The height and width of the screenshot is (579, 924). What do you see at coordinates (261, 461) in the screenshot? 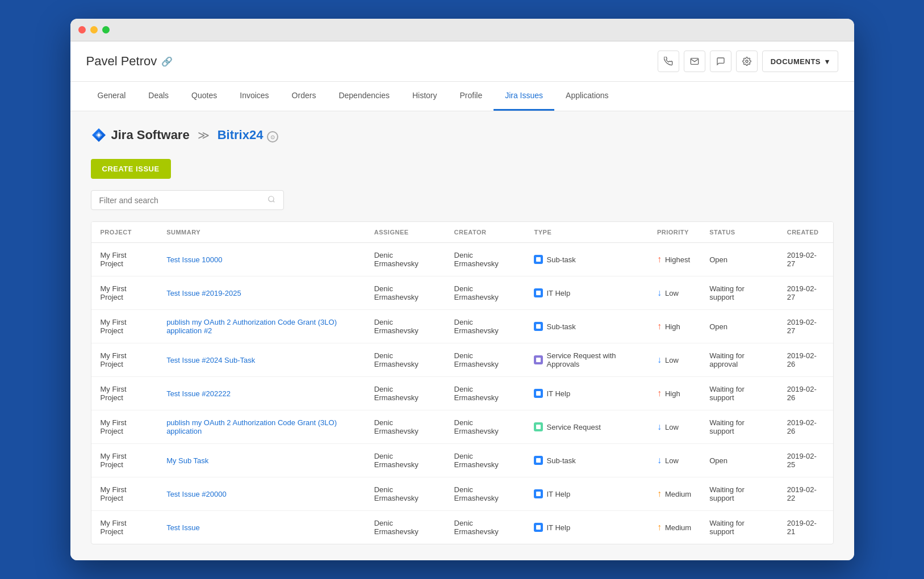
I see `cell-summary: My Sub Task` at bounding box center [261, 461].